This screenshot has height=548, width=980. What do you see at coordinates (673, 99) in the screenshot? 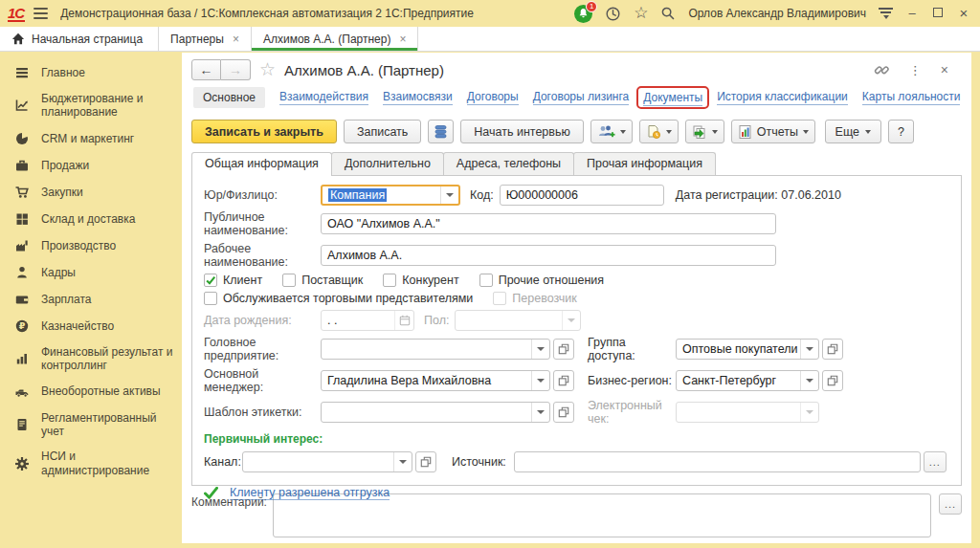
I see `nav-link-documents: Документы` at bounding box center [673, 99].